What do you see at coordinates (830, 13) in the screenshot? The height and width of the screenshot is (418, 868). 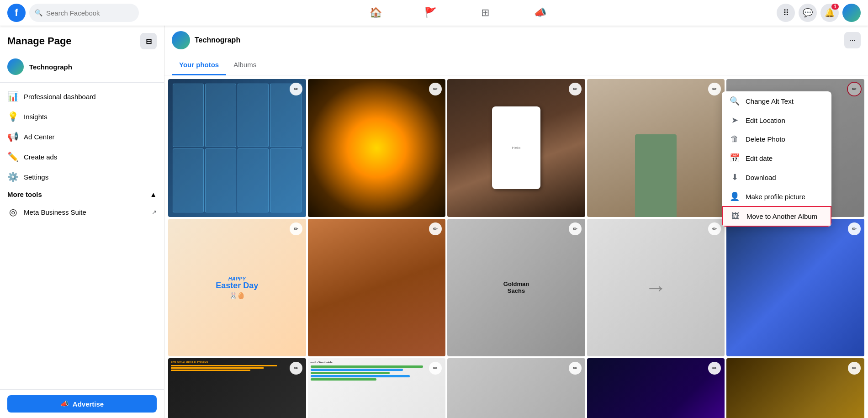 I see `notifications-button: 🔔 1` at bounding box center [830, 13].